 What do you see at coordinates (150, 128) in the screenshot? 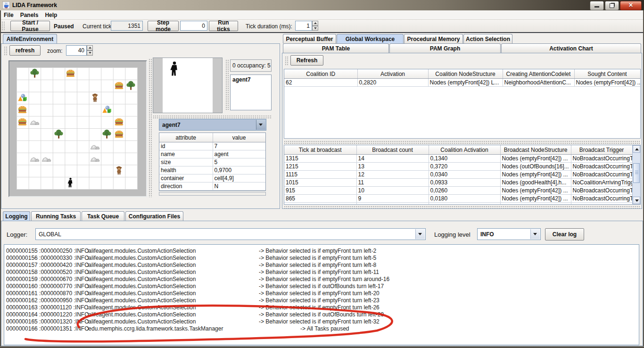
I see `env-splitter-grip` at bounding box center [150, 128].